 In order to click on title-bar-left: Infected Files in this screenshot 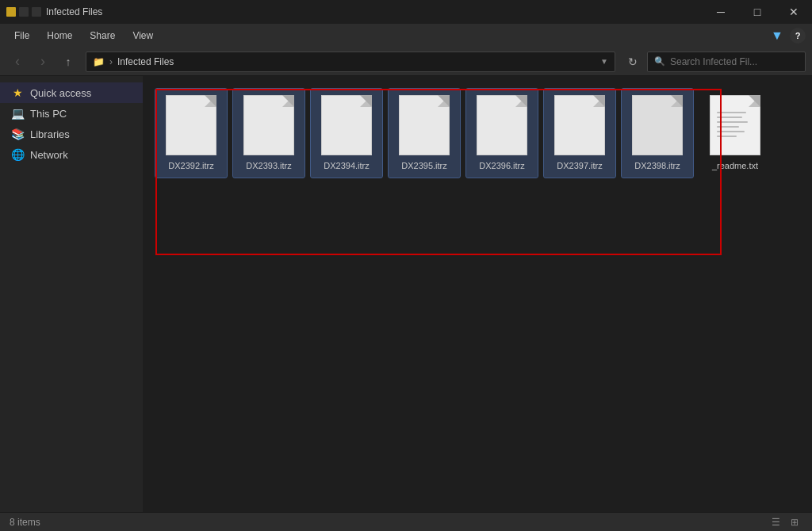, I will do `click(54, 12)`.